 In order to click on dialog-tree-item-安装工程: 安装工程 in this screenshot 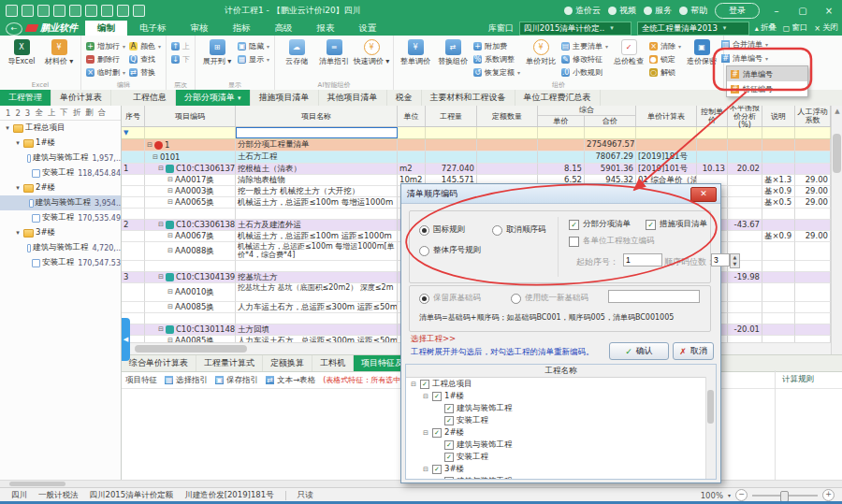, I will do `click(561, 456)`.